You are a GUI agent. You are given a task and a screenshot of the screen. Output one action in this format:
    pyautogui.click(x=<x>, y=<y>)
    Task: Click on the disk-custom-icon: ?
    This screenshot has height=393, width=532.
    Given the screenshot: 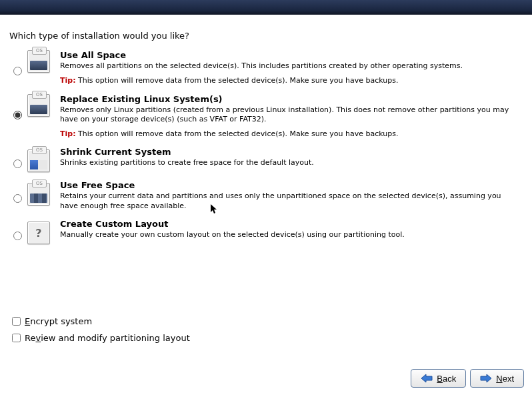 What is the action you would take?
    pyautogui.click(x=39, y=233)
    